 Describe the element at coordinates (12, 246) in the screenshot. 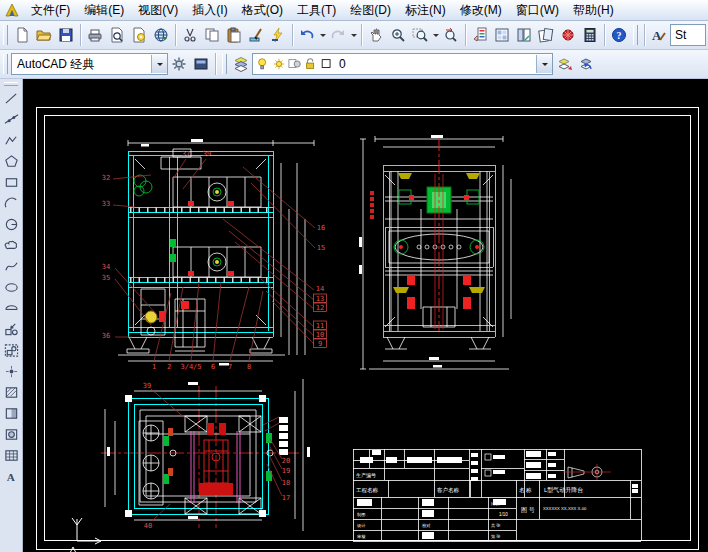

I see `revision-cloud-icon` at that location.